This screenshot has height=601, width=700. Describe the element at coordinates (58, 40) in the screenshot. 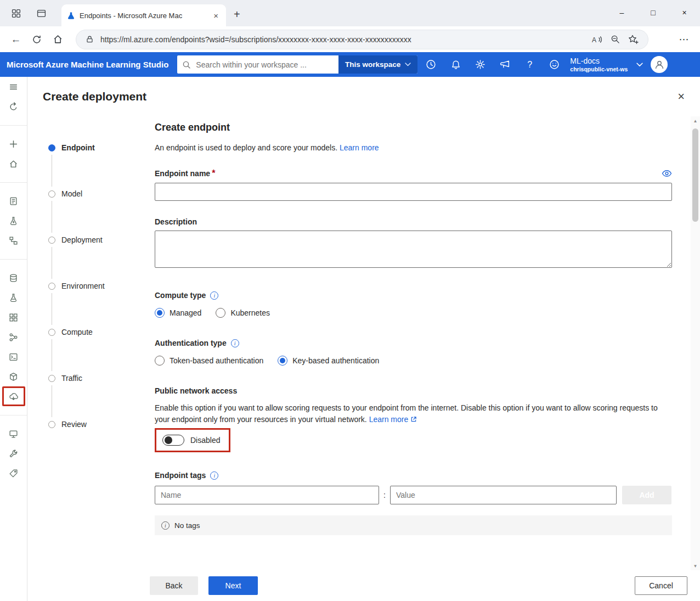

I see `home-icon` at that location.